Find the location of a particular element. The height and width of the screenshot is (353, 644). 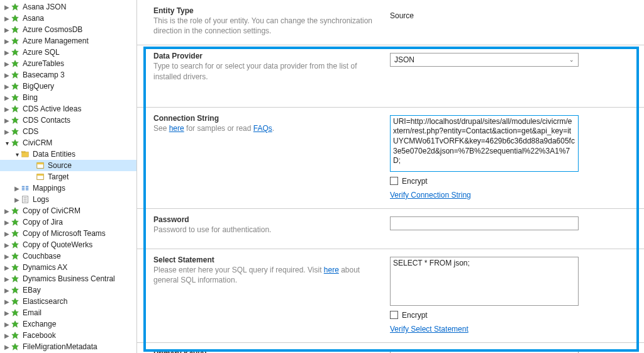

tree-item-exchange: ▶Exchange is located at coordinates (68, 324).